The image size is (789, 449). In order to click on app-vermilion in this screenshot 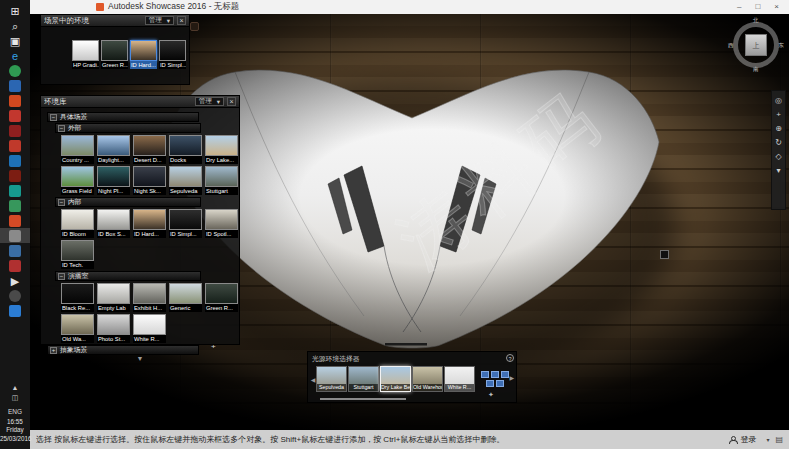, I will do `click(15, 220)`.